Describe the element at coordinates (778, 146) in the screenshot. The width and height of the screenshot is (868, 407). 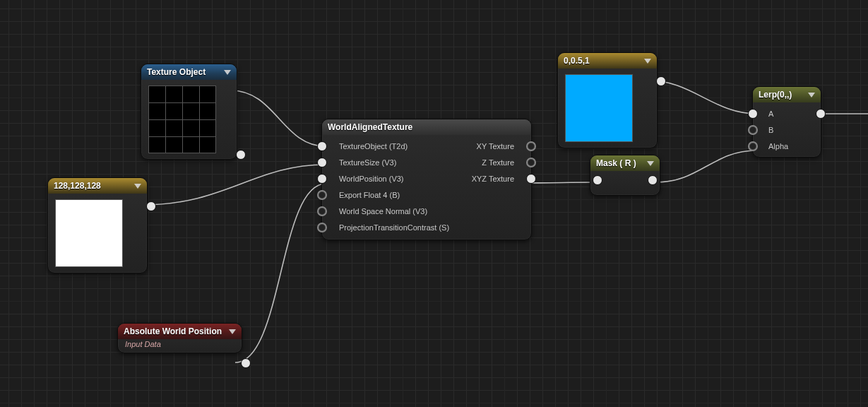
I see `input-label: Alpha` at that location.